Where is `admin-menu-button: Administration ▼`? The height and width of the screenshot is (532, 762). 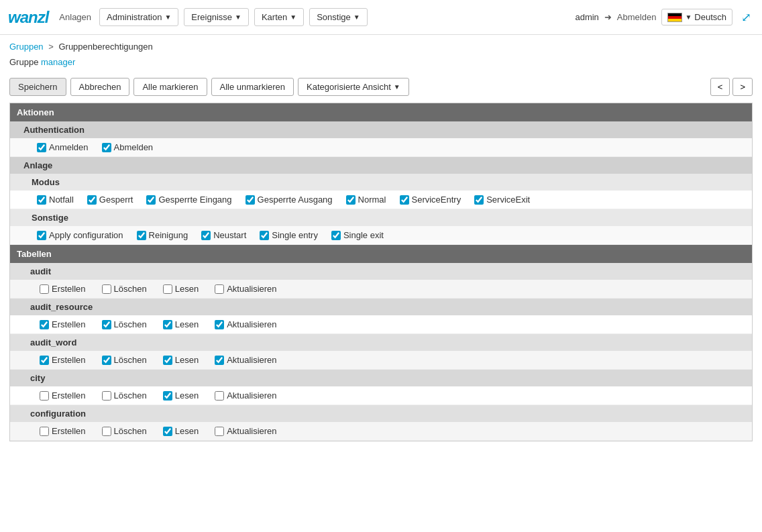 admin-menu-button: Administration ▼ is located at coordinates (139, 17).